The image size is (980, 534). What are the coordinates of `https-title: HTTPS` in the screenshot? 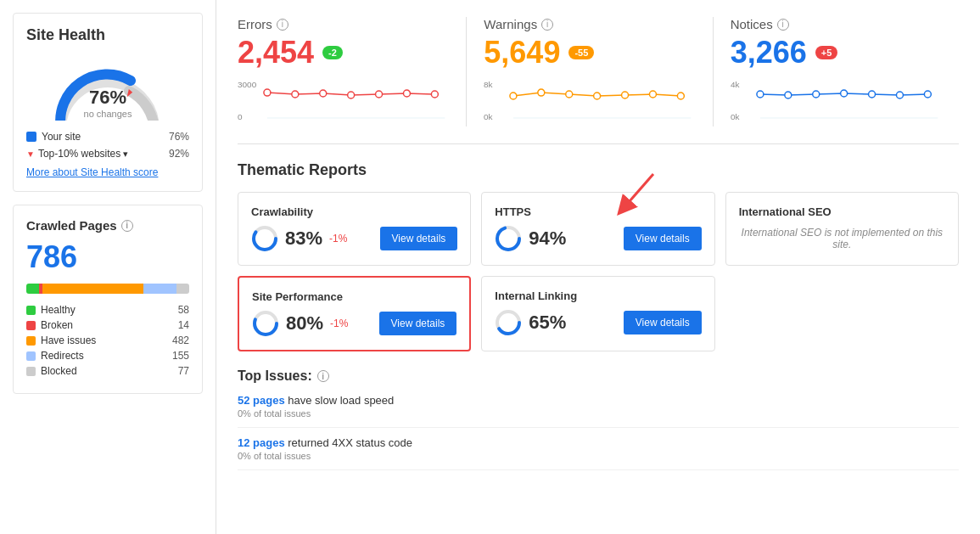 It's located at (597, 212).